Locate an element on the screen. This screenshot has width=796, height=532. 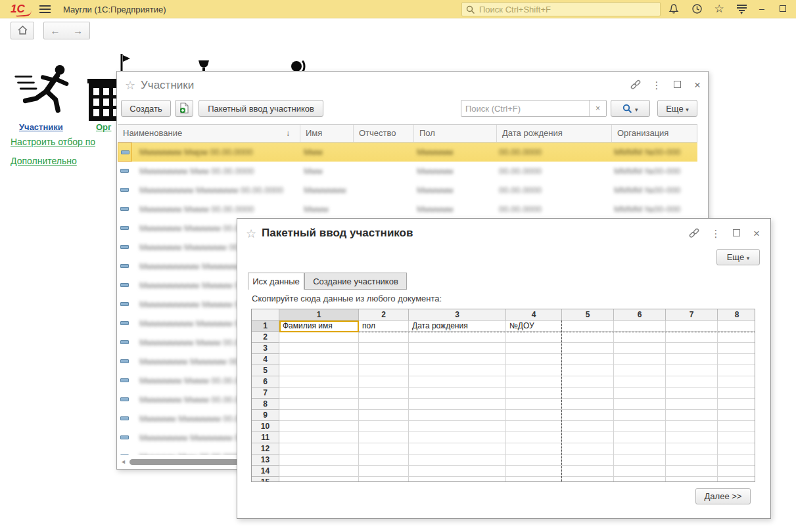
maximize-button is located at coordinates (783, 9).